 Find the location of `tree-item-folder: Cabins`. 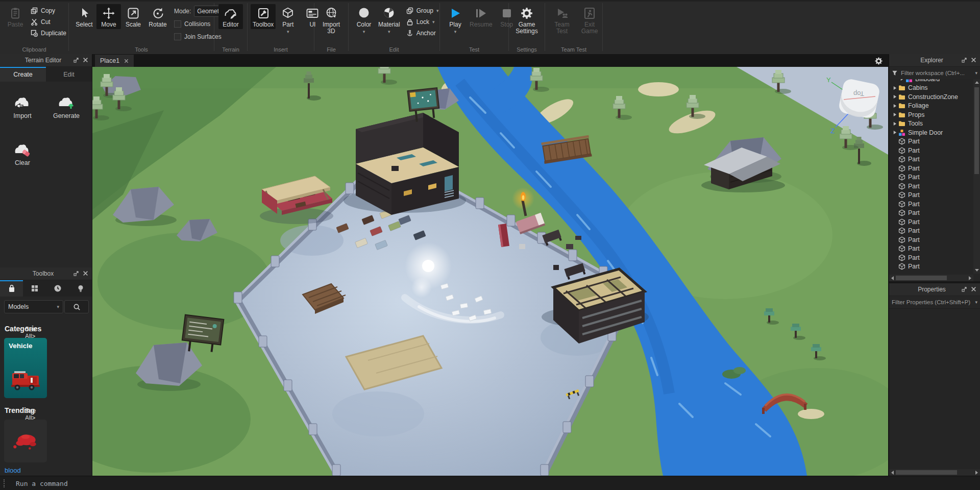

tree-item-folder: Cabins is located at coordinates (931, 88).